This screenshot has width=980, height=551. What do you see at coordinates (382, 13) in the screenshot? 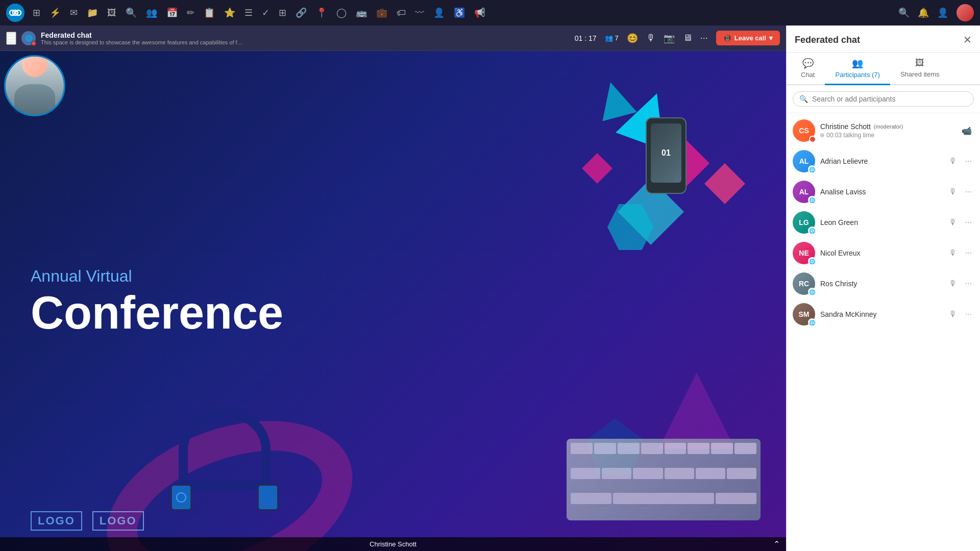
I see `nav-briefcase-icon: 💼` at bounding box center [382, 13].